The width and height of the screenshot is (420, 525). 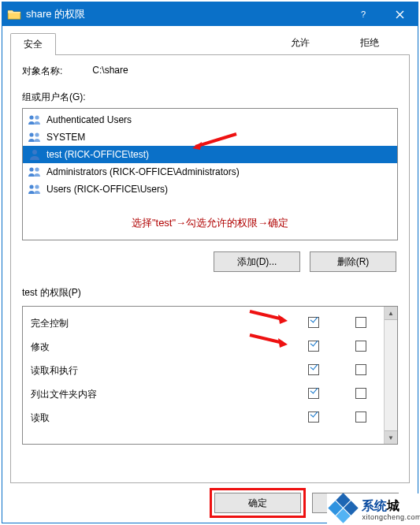 I want to click on perm-name: 完全控制, so click(x=159, y=323).